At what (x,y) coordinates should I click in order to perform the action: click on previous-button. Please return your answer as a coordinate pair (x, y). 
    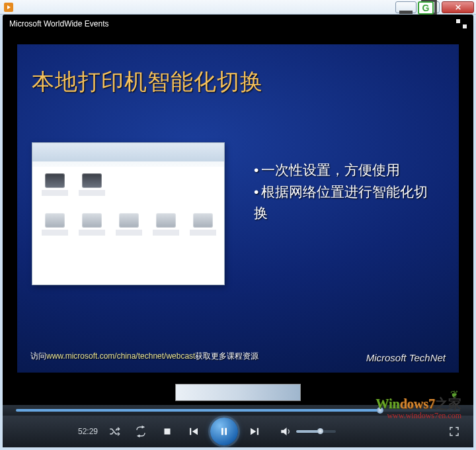
    Looking at the image, I should click on (194, 431).